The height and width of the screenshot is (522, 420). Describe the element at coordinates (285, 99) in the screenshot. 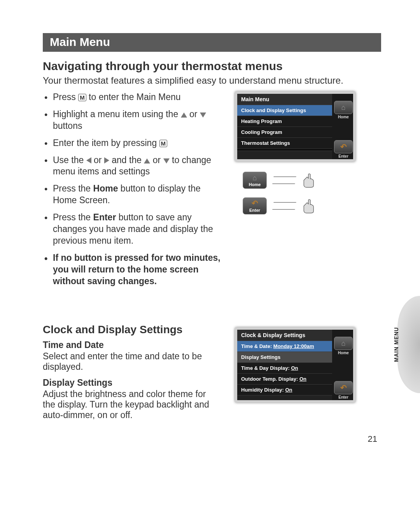

I see `screen-title: Main Menu` at that location.